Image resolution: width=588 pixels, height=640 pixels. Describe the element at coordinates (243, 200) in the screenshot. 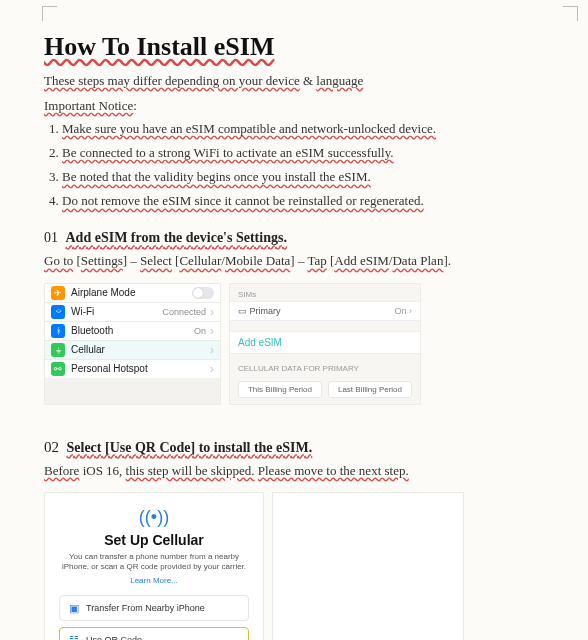

I see `note-item: Do not remove the eSIM since it cannot b…` at that location.